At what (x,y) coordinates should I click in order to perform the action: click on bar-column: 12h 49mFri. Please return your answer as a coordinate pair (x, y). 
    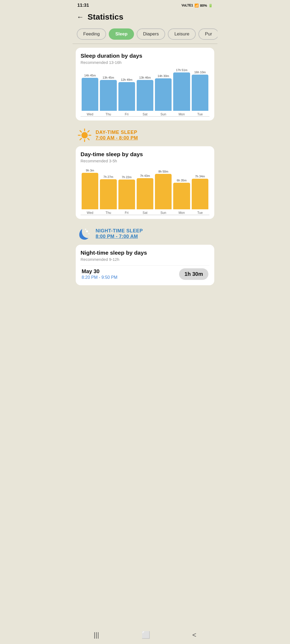
    Looking at the image, I should click on (127, 92).